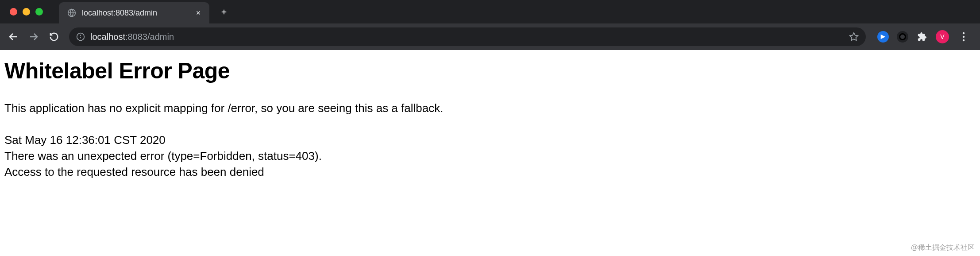  Describe the element at coordinates (150, 37) in the screenshot. I see `address-rest: :8083/admin` at that location.